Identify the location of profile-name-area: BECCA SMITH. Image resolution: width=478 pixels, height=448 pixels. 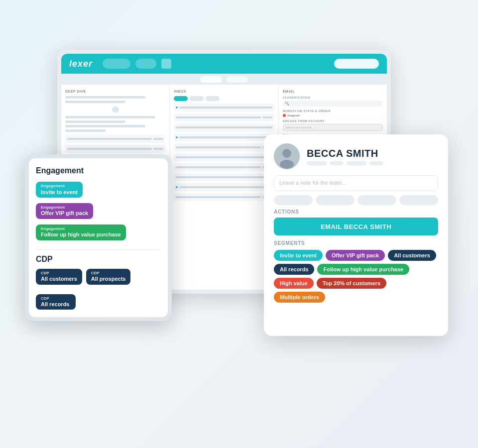
(345, 156).